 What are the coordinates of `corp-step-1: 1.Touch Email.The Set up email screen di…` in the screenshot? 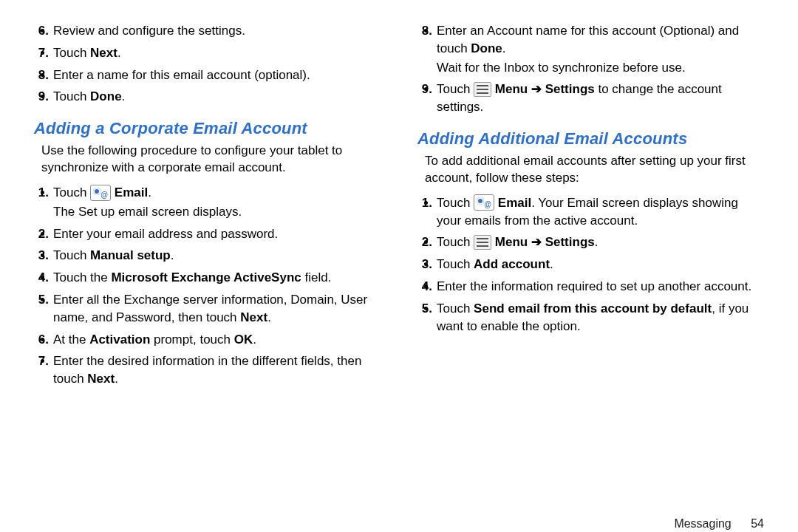 It's located at (217, 202).